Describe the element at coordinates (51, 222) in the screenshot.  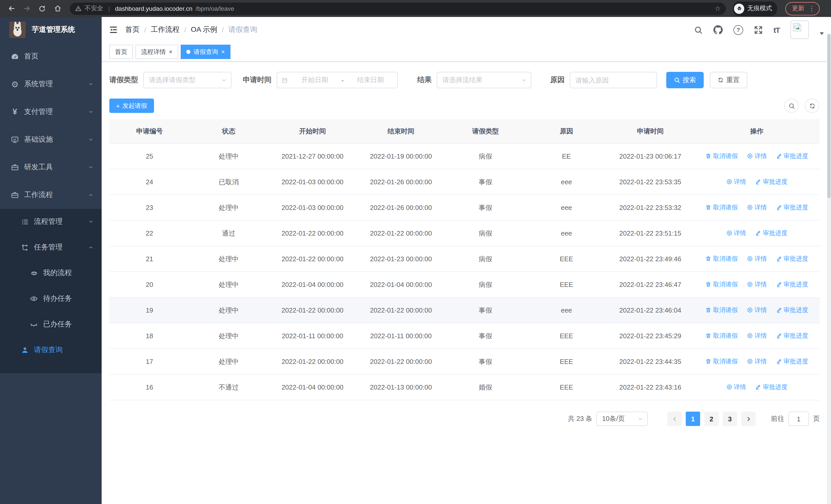
I see `sidebar-item-process-mgmt: 流程管理` at that location.